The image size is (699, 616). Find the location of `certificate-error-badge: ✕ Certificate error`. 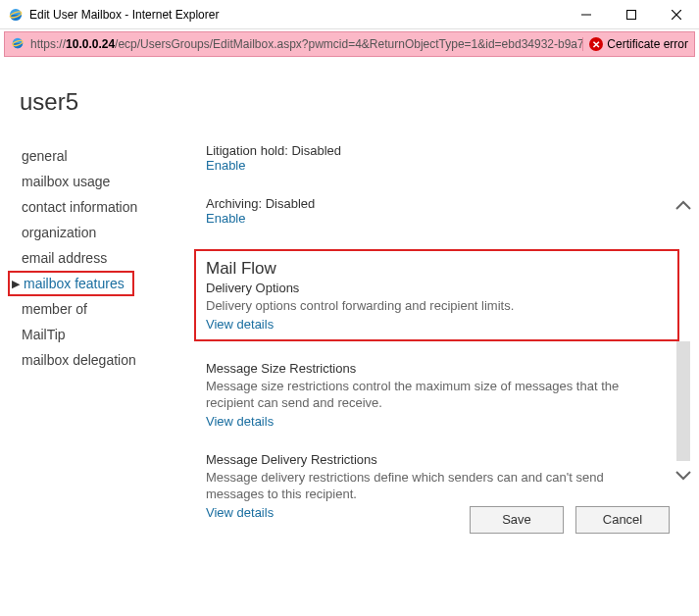

certificate-error-badge: ✕ Certificate error is located at coordinates (635, 44).